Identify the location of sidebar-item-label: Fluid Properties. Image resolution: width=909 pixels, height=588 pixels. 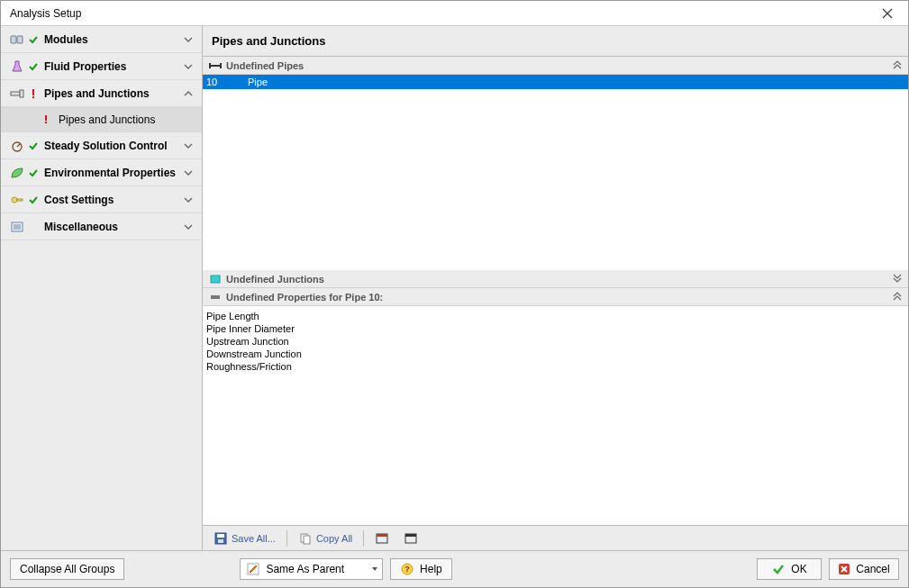
(114, 67).